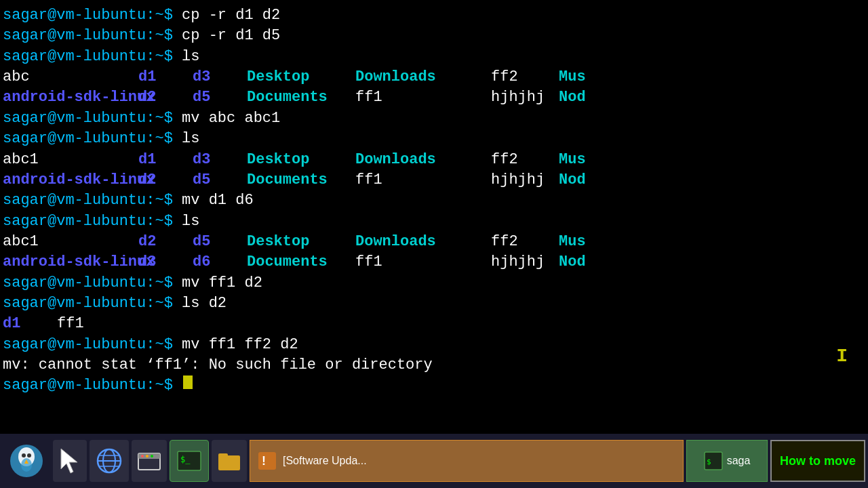 The height and width of the screenshot is (488, 868). Describe the element at coordinates (204, 304) in the screenshot. I see `command-text: ls d2` at that location.